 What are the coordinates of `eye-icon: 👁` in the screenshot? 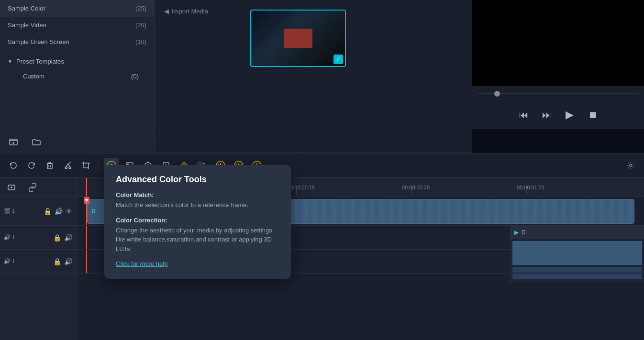 It's located at (69, 211).